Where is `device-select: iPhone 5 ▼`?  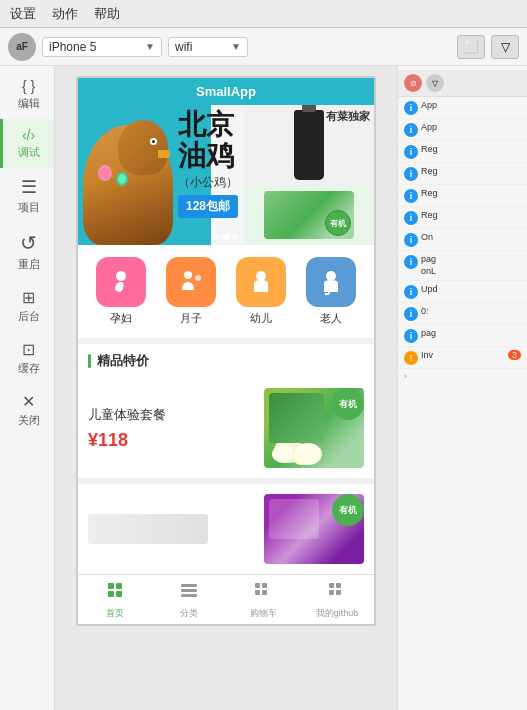
device-select: iPhone 5 ▼ is located at coordinates (102, 47).